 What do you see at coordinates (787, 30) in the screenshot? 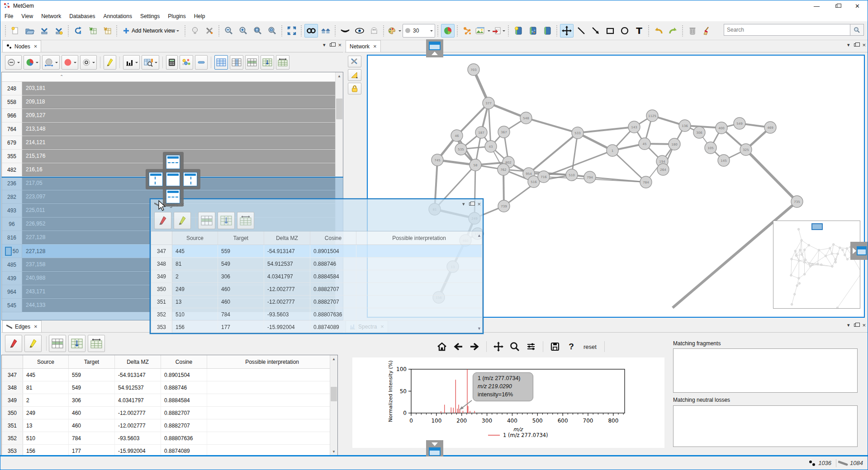
I see `search-input` at bounding box center [787, 30].